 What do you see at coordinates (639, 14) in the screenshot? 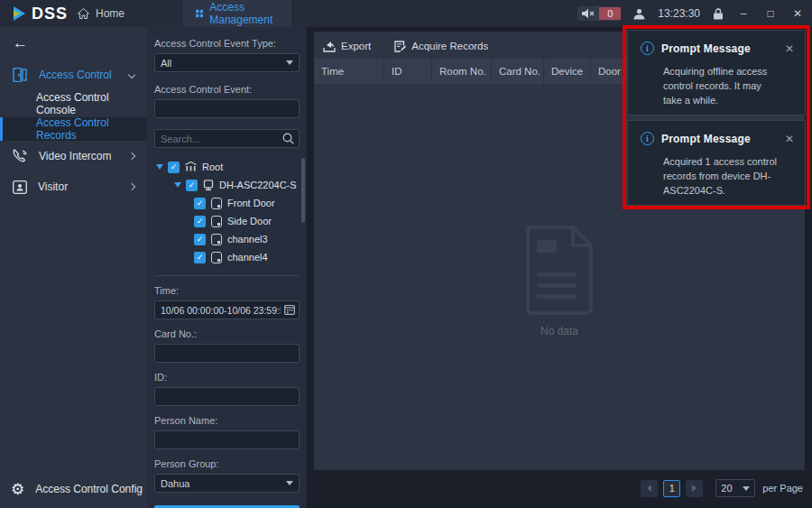
I see `user-icon` at bounding box center [639, 14].